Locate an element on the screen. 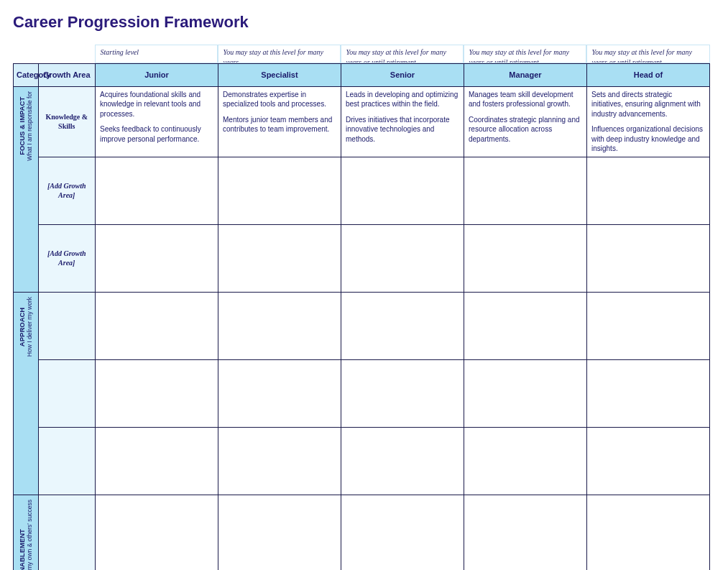 The width and height of the screenshot is (728, 570). level-note-head: You may stay at this level for many year… is located at coordinates (648, 54).